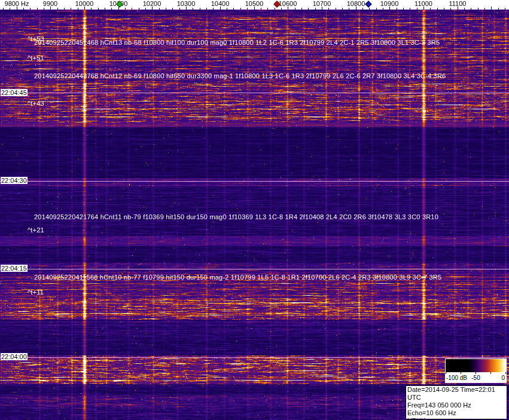  I want to click on colorbar-min-label: -100 dB, so click(457, 378).